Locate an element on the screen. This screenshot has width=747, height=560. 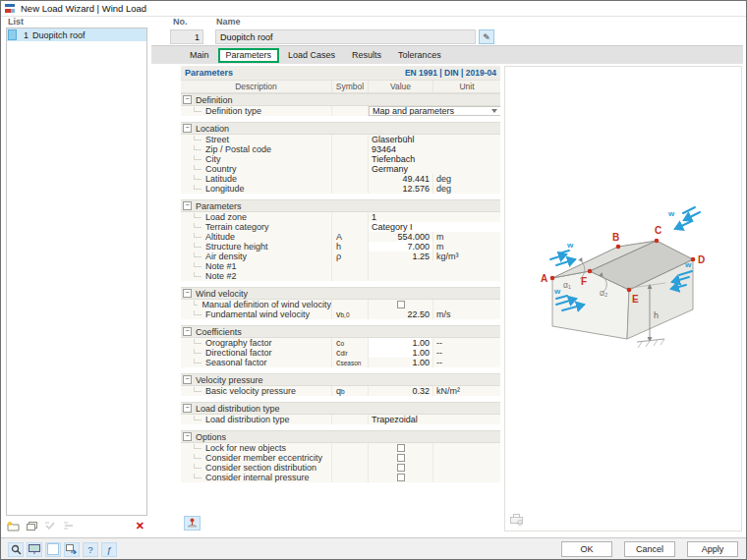
param-description: Country is located at coordinates (257, 169).